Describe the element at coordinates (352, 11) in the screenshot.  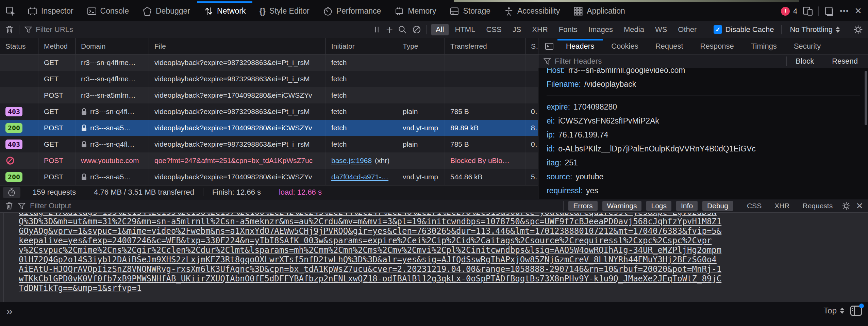
I see `tab-performance: Performance` at that location.